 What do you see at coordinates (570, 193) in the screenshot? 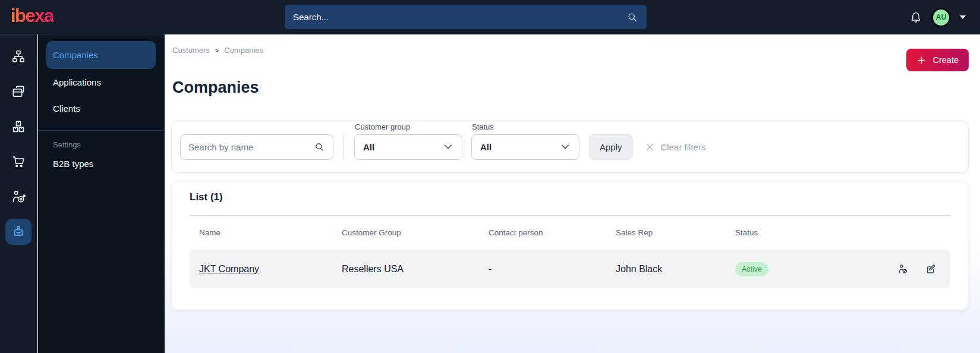
I see `list-title: List (1)` at bounding box center [570, 193].